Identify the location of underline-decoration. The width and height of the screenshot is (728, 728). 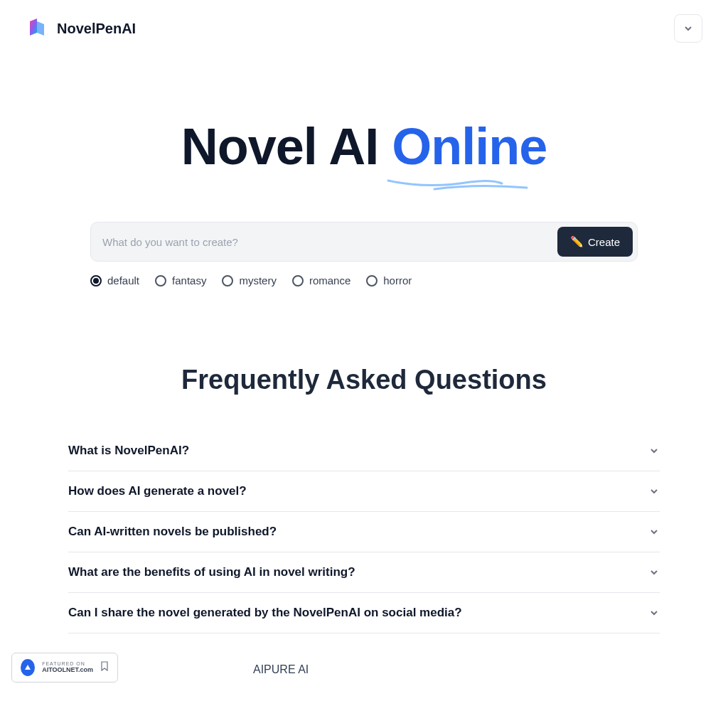
(459, 184).